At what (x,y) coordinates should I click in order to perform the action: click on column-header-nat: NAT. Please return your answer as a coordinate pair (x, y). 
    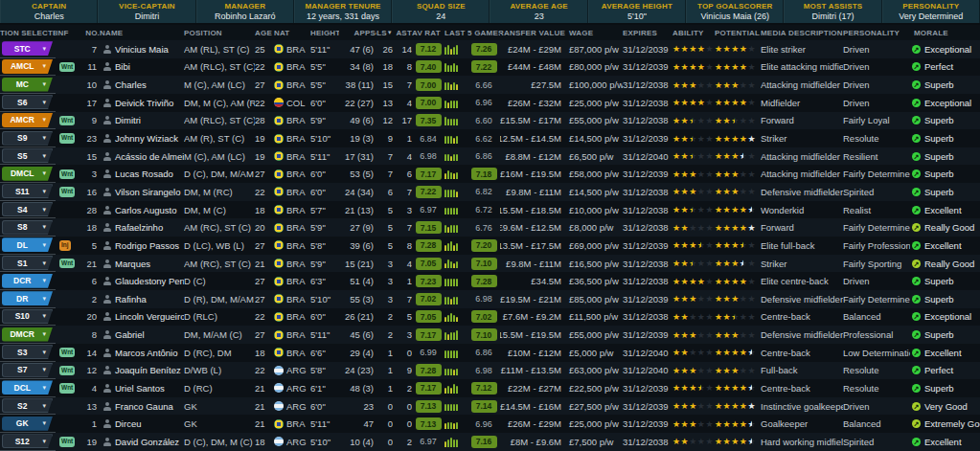
    Looking at the image, I should click on (292, 33).